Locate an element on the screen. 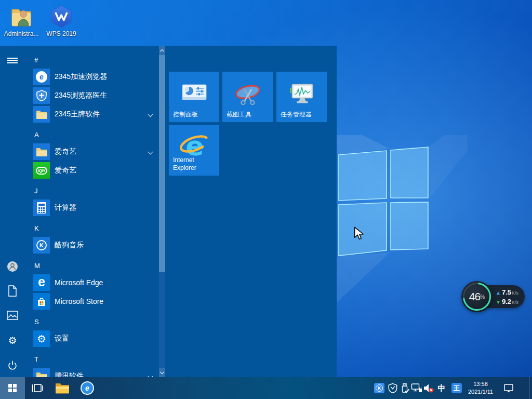 Image resolution: width=532 pixels, height=399 pixels. app-folder-iqiyi: 爱奇艺 is located at coordinates (92, 152).